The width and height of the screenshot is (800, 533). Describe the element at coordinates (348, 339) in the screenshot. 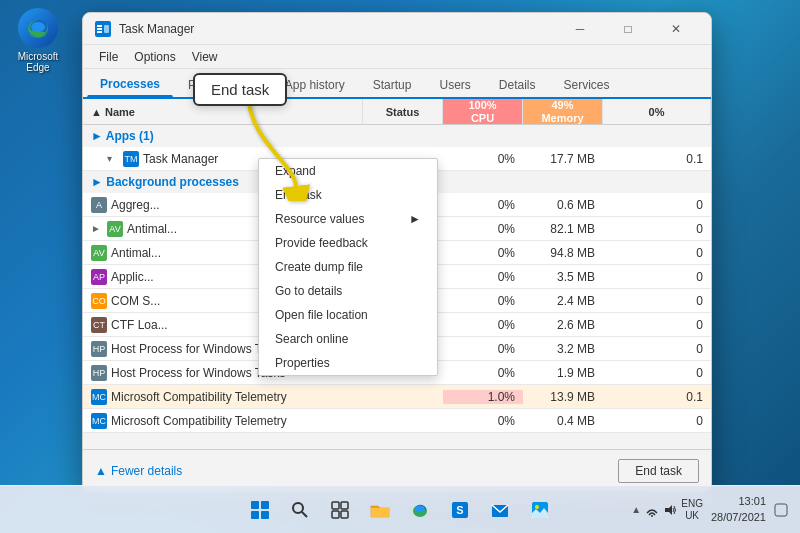

I see `context-menu-search-online: Search online` at that location.